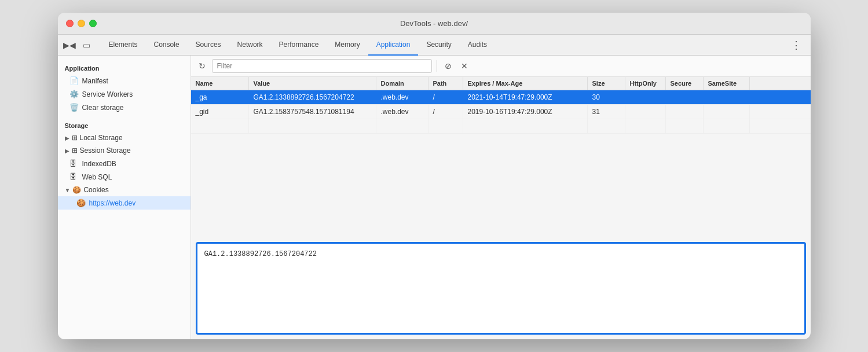 This screenshot has height=352, width=868. What do you see at coordinates (448, 66) in the screenshot?
I see `clear-button: ⊘` at bounding box center [448, 66].